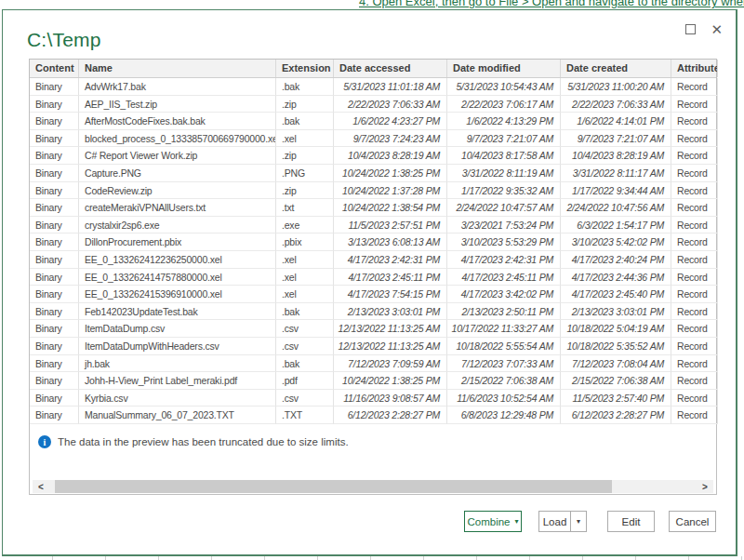 This screenshot has height=560, width=744. What do you see at coordinates (373, 104) in the screenshot?
I see `table-row: BinaryAEP_IIS_Test.zip.zip2/22/2023 7:06…` at bounding box center [373, 104].